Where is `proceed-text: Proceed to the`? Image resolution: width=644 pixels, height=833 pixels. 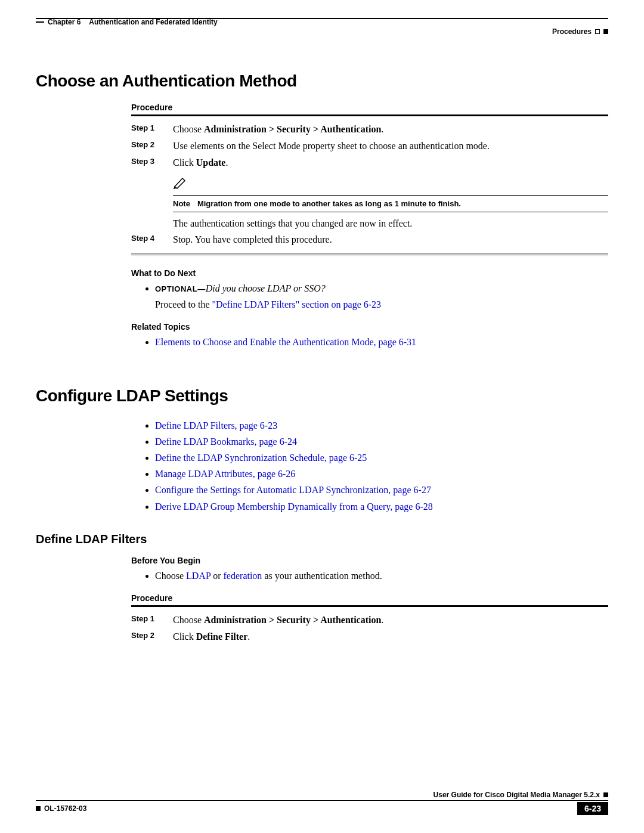
proceed-text: Proceed to the is located at coordinates (184, 304).